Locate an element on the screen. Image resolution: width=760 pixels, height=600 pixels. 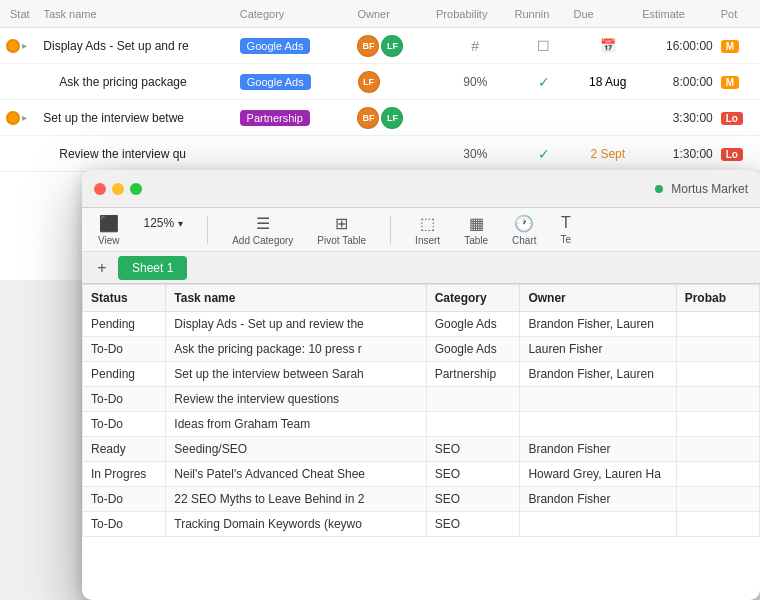
table-cell: Brandon Fisher, Lauren is located at coordinates (598, 324).